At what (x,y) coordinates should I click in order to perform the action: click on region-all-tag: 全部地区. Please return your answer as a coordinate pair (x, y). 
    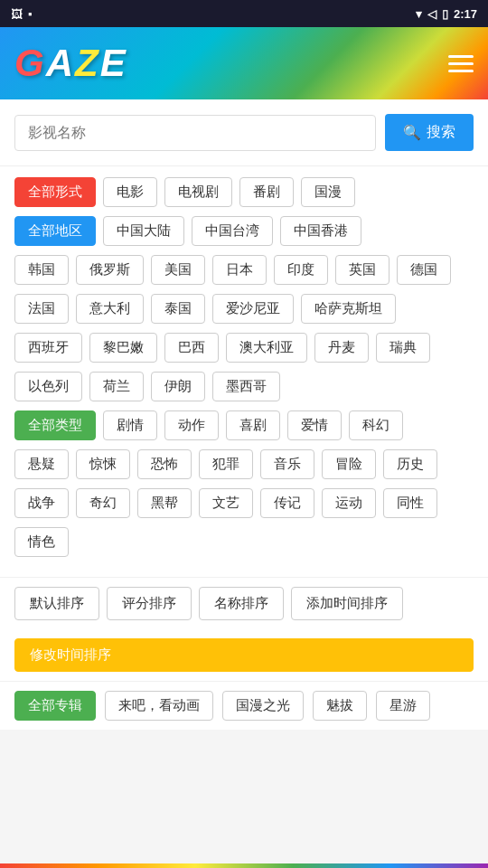
    Looking at the image, I should click on (55, 231).